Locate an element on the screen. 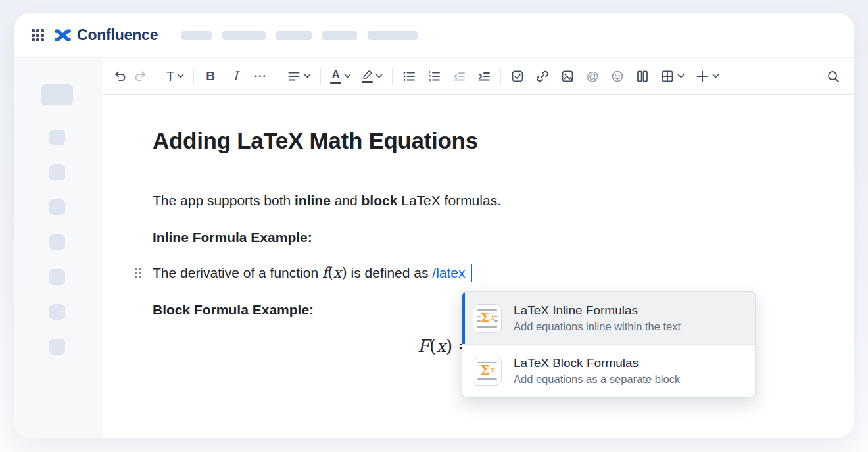  sidebar is located at coordinates (58, 247).